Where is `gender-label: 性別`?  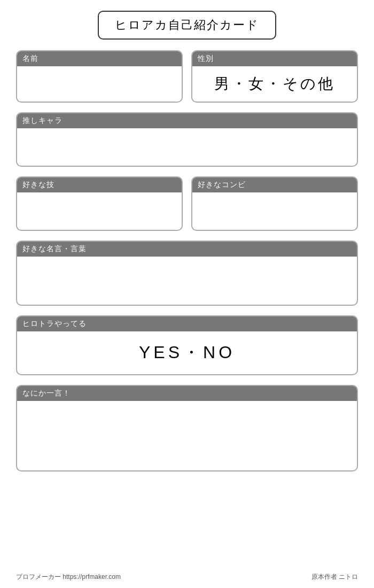 gender-label: 性別 is located at coordinates (275, 59).